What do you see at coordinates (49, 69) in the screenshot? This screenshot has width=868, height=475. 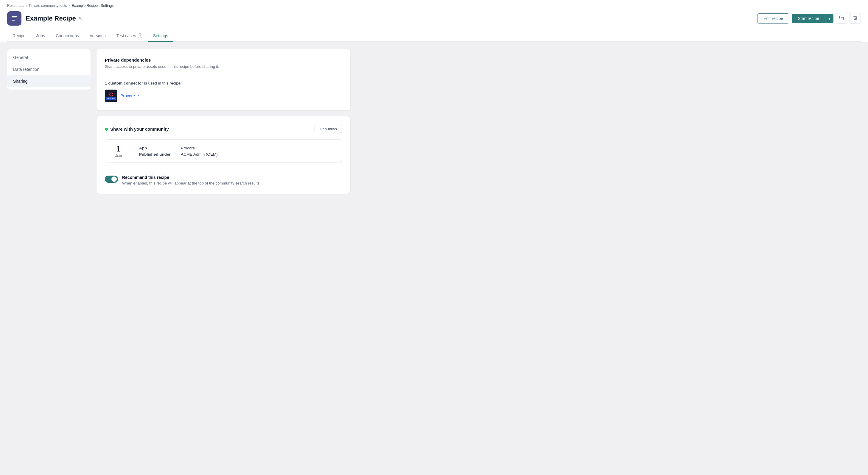 I see `sidebar-item-data-retention: Data retention` at bounding box center [49, 69].